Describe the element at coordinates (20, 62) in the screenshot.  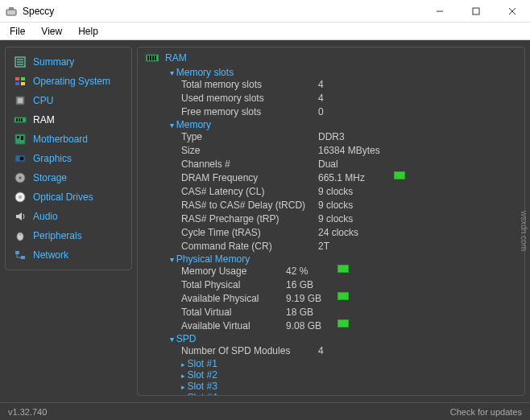
I see `summary-icon` at that location.